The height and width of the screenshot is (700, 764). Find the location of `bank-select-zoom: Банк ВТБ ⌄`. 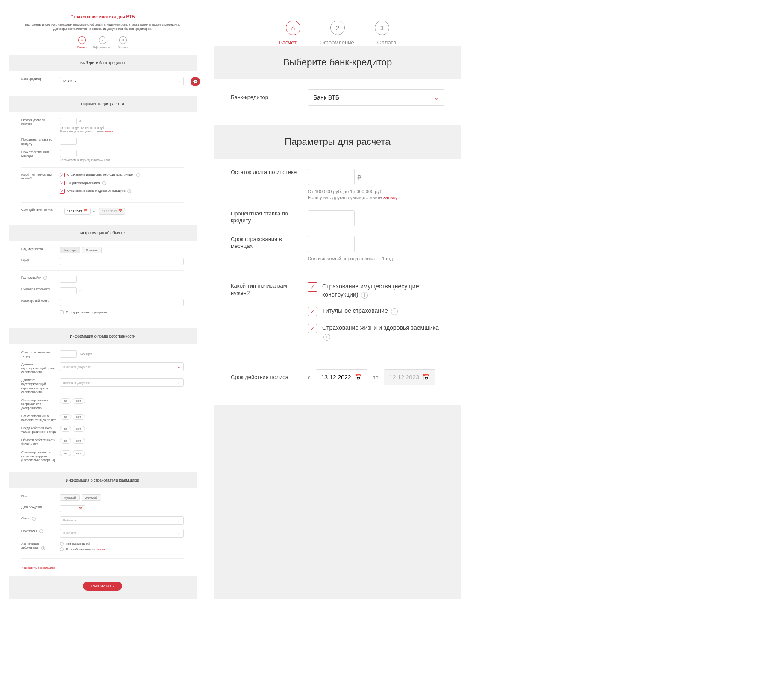

bank-select-zoom: Банк ВТБ ⌄ is located at coordinates (376, 97).